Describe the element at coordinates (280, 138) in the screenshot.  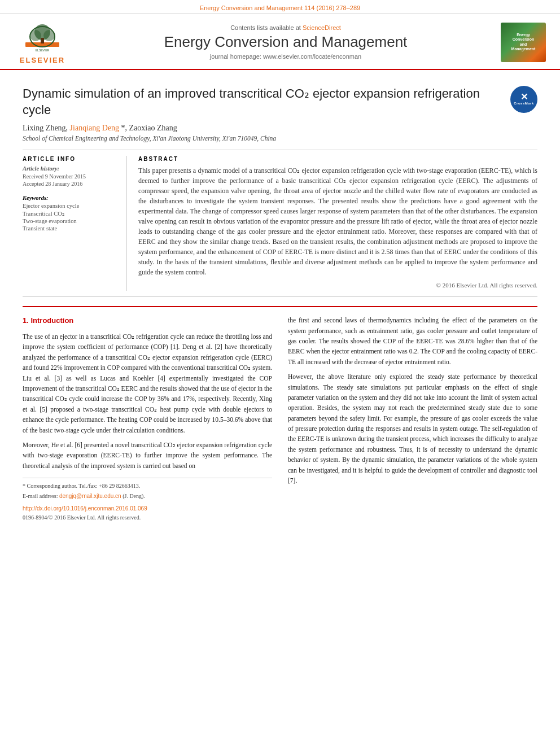
I see `affiliation: School of Chemical Engineering and Techn…` at that location.